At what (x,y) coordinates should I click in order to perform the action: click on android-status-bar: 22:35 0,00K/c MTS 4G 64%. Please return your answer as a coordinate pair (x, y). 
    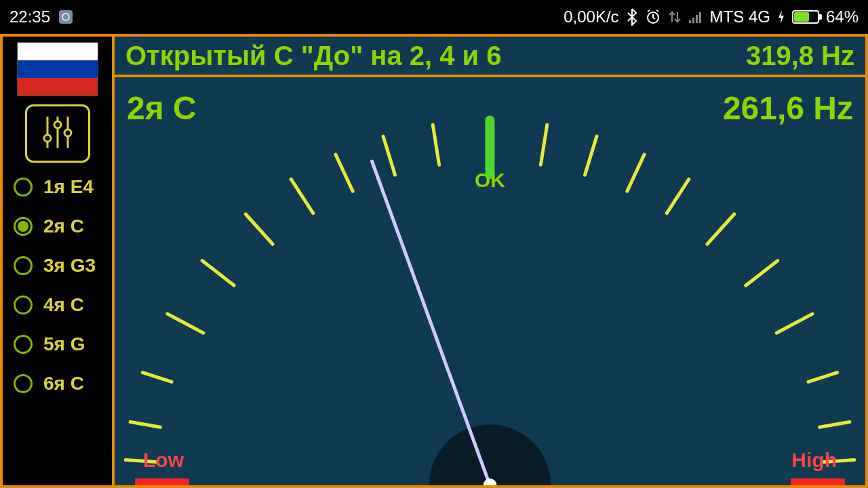
    Looking at the image, I should click on (434, 17).